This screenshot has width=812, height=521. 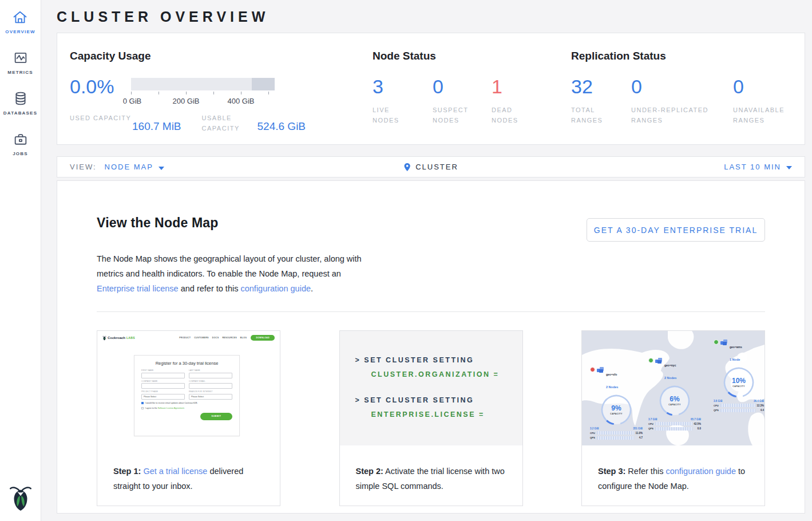 What do you see at coordinates (431, 167) in the screenshot?
I see `view-bar: VIEW: NODE MAP CLUSTER LAST 10 MIN` at bounding box center [431, 167].